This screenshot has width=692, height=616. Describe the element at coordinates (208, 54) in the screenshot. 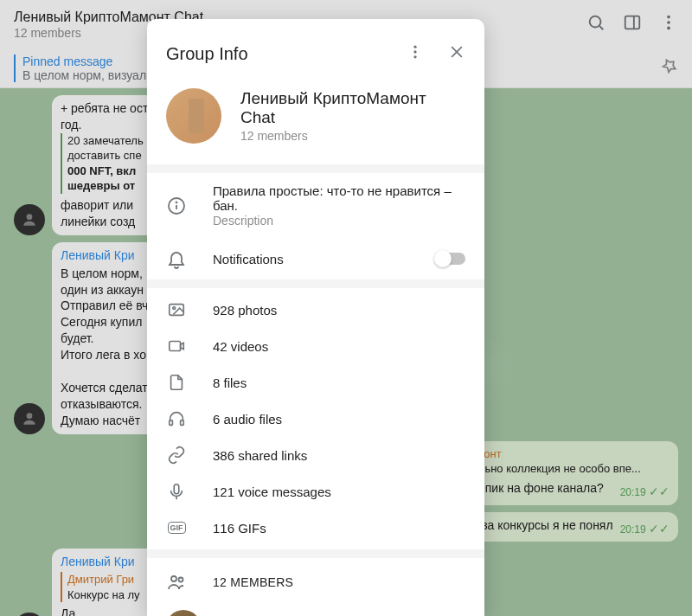

I see `modal-title: Group Info` at that location.